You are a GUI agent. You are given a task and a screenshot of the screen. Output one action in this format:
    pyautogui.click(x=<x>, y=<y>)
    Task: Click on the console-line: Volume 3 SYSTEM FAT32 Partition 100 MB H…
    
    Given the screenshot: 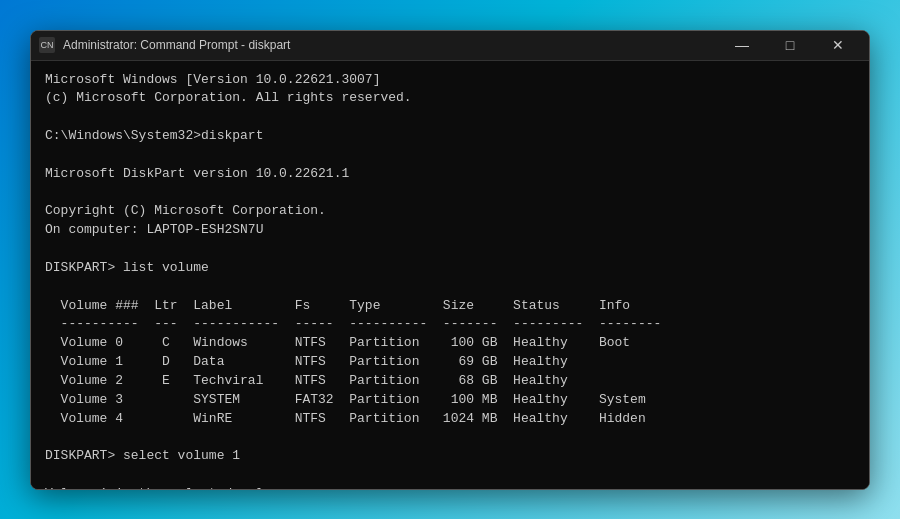 What is the action you would take?
    pyautogui.click(x=450, y=400)
    